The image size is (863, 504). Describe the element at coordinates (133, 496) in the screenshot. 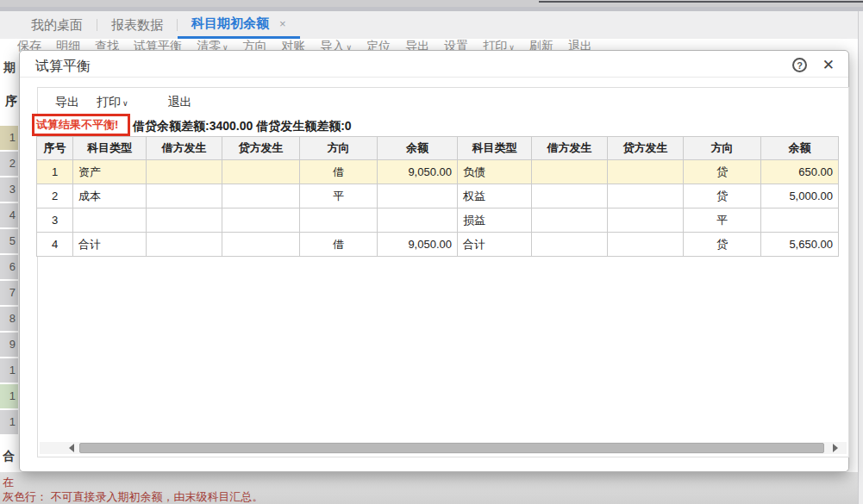

I see `footer-note-gray-rows: 灰色行： 不可直接录入期初余额，由末级科目汇总。` at that location.